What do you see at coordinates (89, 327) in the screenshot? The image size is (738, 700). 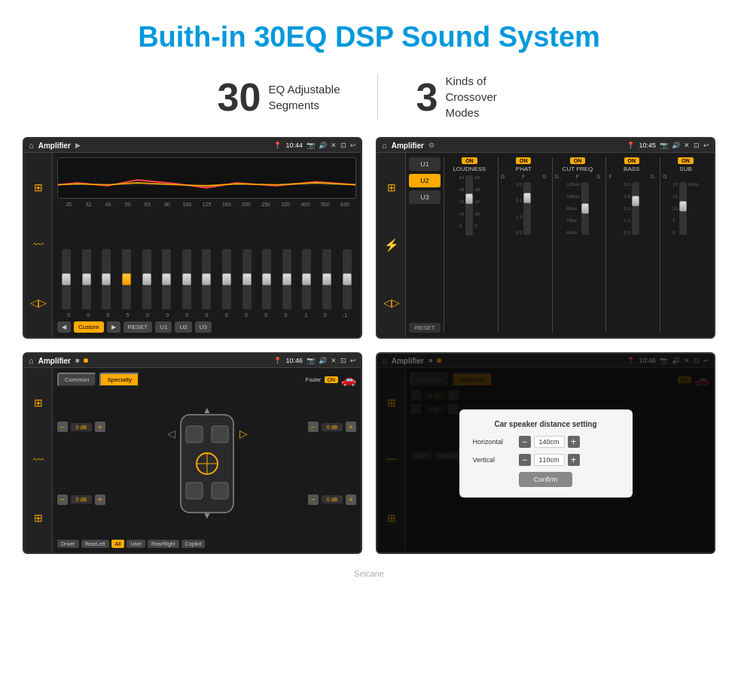 I see `custom-btn: Custom` at bounding box center [89, 327].